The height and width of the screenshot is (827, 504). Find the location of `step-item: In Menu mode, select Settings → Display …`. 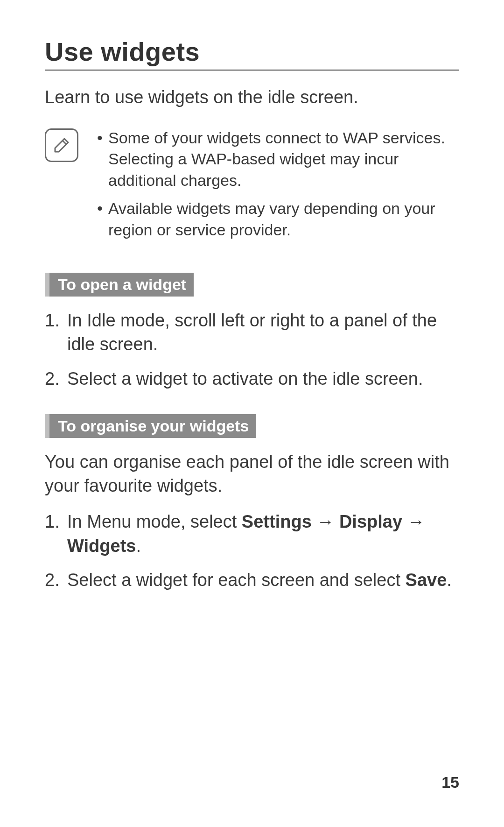

step-item: In Menu mode, select Settings → Display … is located at coordinates (252, 534).